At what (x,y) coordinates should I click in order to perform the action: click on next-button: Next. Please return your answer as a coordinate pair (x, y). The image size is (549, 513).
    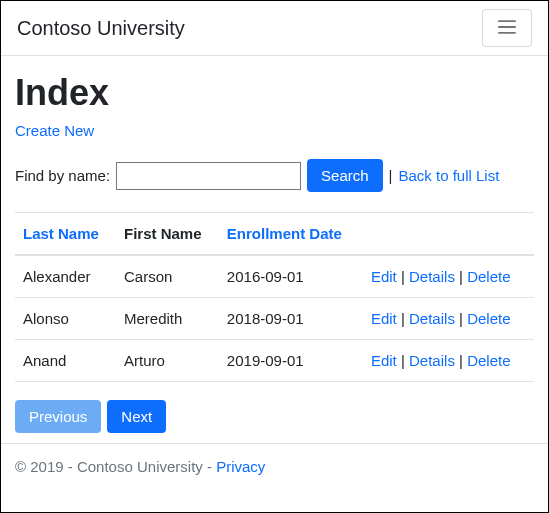
    Looking at the image, I should click on (136, 416).